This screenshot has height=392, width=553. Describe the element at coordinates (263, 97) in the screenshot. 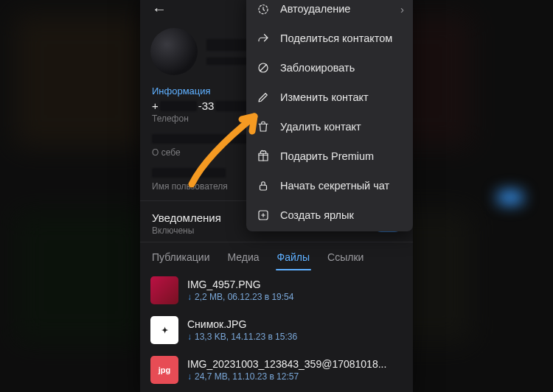

I see `pencil-icon` at that location.